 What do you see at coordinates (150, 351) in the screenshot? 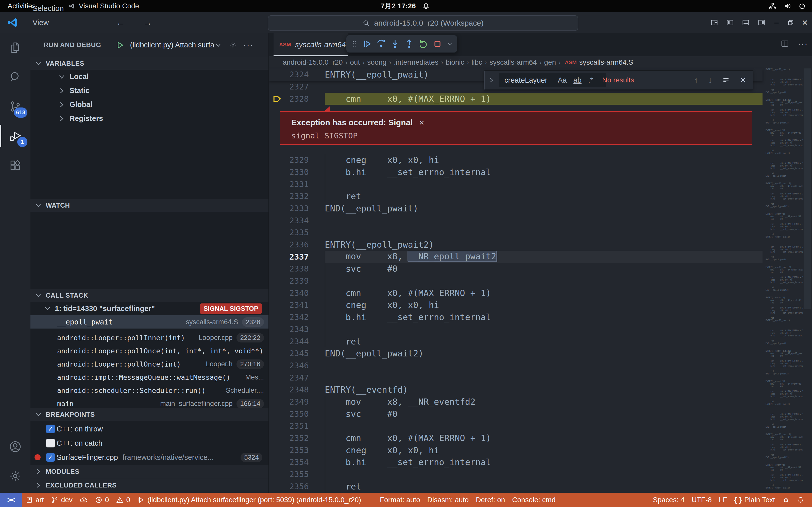
I see `call-stack-frame: android::Looper::pollOnce(int, int*, int…` at bounding box center [150, 351].